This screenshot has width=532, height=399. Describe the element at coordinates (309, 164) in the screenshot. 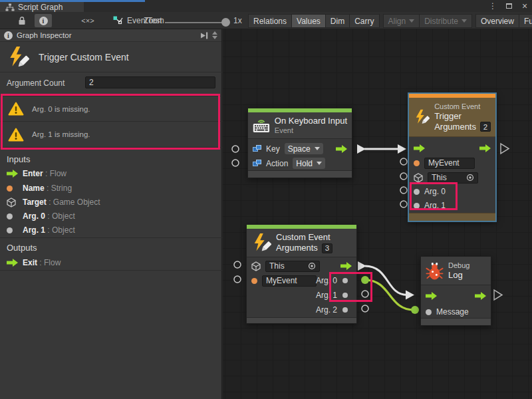

I see `action-dropdown: Hold` at that location.